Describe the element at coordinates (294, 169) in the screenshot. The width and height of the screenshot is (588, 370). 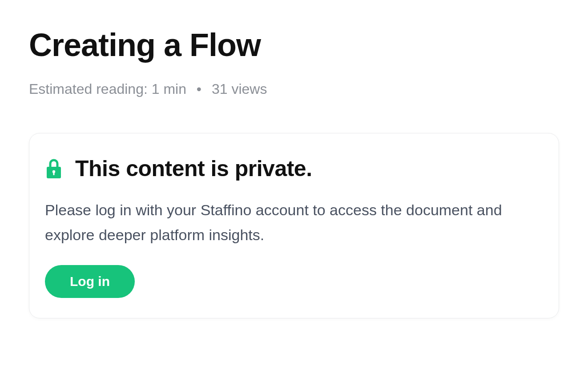
I see `card-title-row: This content is private.` at that location.